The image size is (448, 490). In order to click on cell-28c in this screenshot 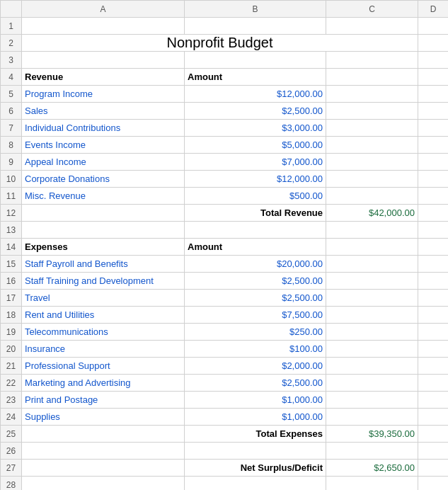, I will do `click(372, 484)`.